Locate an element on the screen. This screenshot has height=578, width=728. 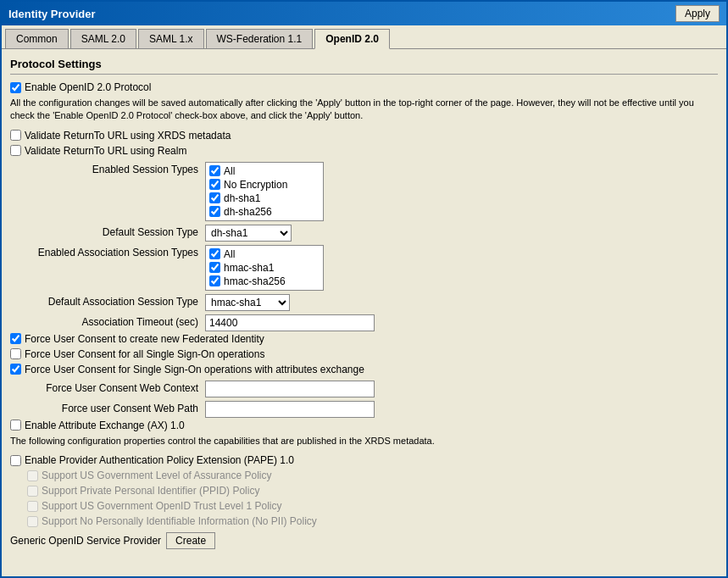
force-consent-web-context-input is located at coordinates (290, 389).